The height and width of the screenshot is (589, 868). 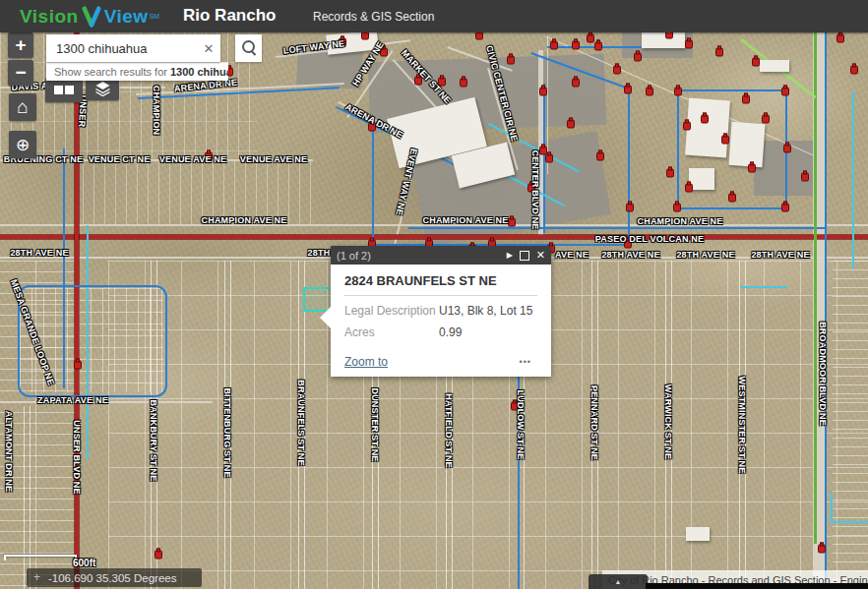 What do you see at coordinates (650, 239) in the screenshot?
I see `street-label: PASEO DEL VOLCAN NE` at bounding box center [650, 239].